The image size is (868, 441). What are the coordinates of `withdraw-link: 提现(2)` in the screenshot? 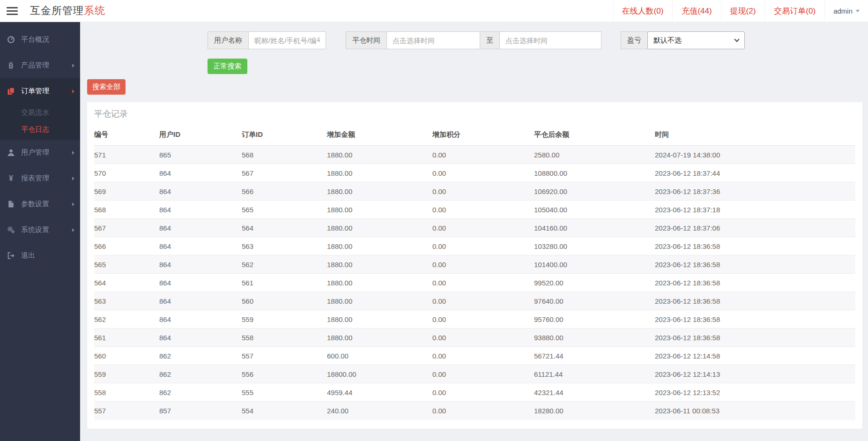 It's located at (743, 11).